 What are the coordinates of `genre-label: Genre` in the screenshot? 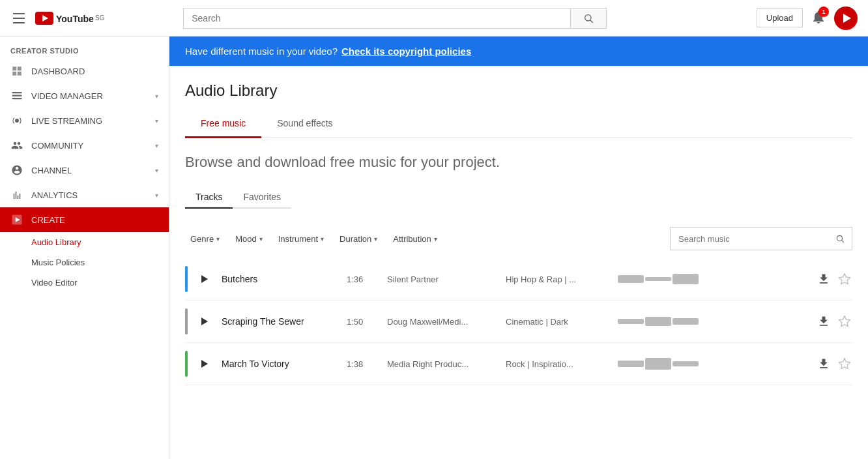 It's located at (202, 239).